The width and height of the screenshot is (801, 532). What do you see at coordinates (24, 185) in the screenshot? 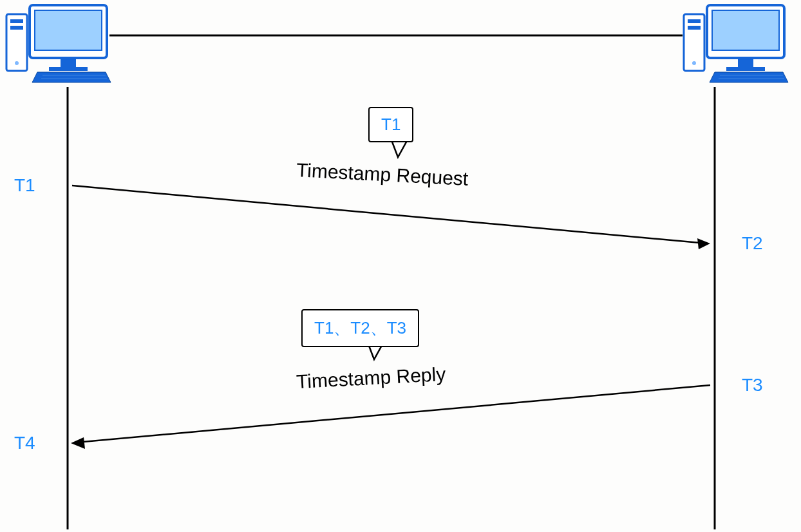
I see `marker-t1: T1` at bounding box center [24, 185].